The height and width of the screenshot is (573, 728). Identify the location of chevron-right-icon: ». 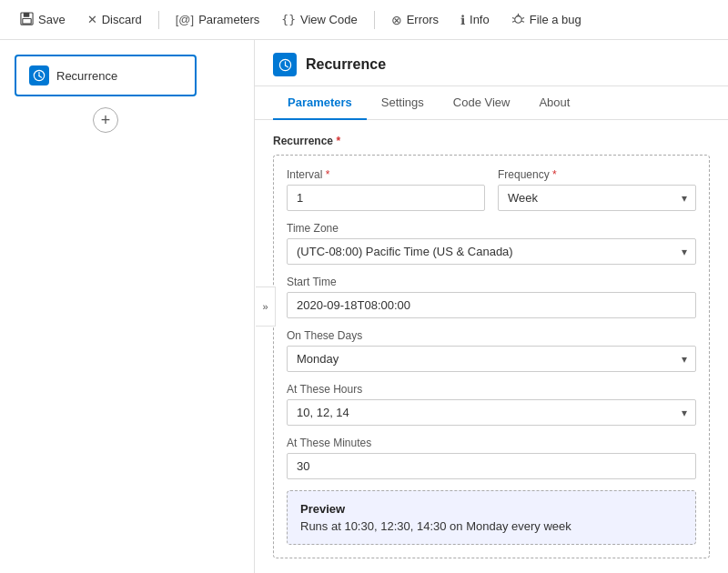
(265, 307).